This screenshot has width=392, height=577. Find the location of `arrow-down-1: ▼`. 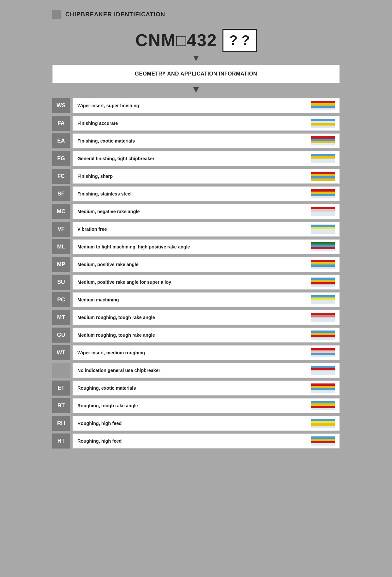

arrow-down-1: ▼ is located at coordinates (196, 58).